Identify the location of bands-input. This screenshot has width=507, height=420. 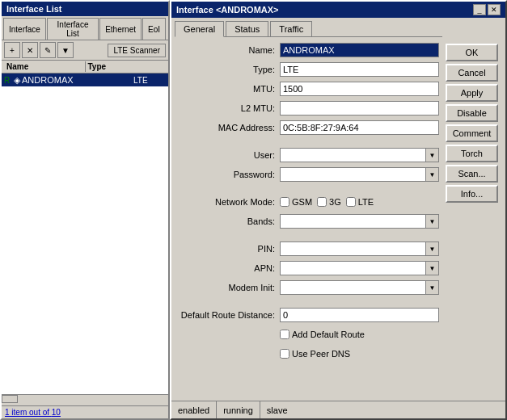
(353, 221).